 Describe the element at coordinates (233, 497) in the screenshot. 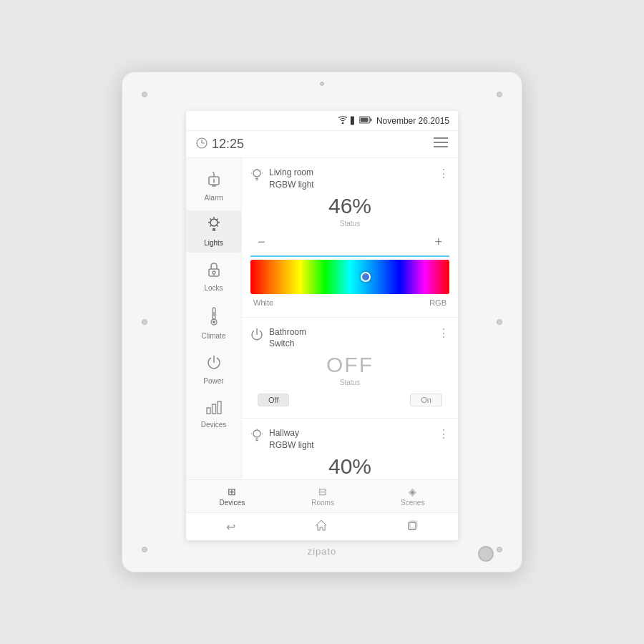

I see `tab-devices: ⊞ Devices` at that location.